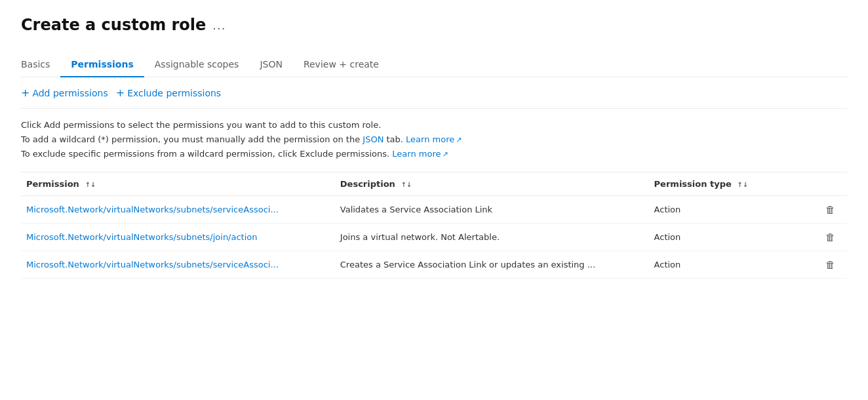 The height and width of the screenshot is (400, 868). What do you see at coordinates (406, 185) in the screenshot?
I see `sort-icon-description: ↑↓` at bounding box center [406, 185].